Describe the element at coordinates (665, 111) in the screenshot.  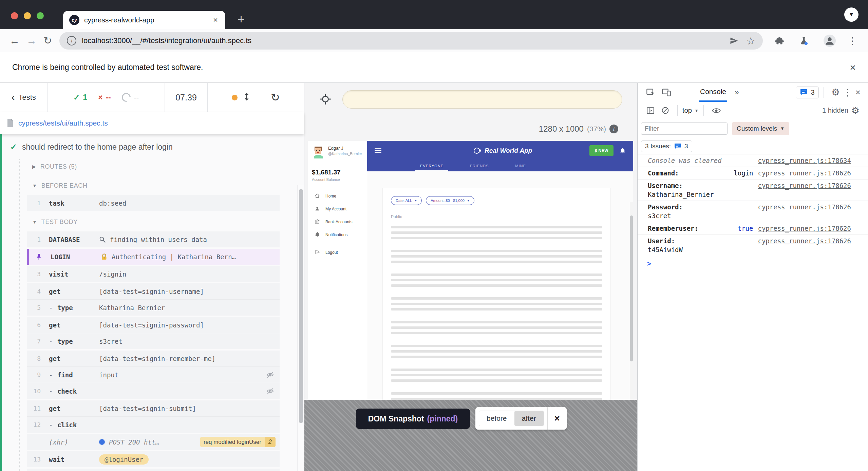
I see `clear-console-icon` at that location.